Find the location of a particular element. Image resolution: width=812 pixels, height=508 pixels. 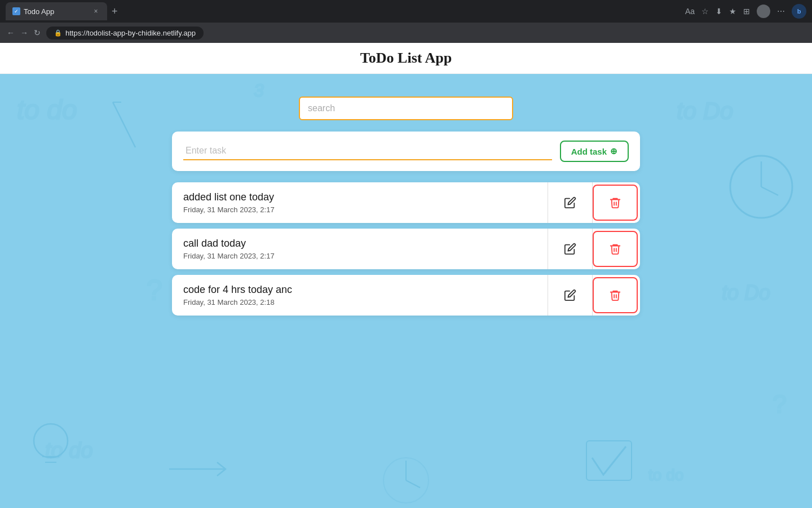

browser-view-icon: ⊞ is located at coordinates (747, 11).